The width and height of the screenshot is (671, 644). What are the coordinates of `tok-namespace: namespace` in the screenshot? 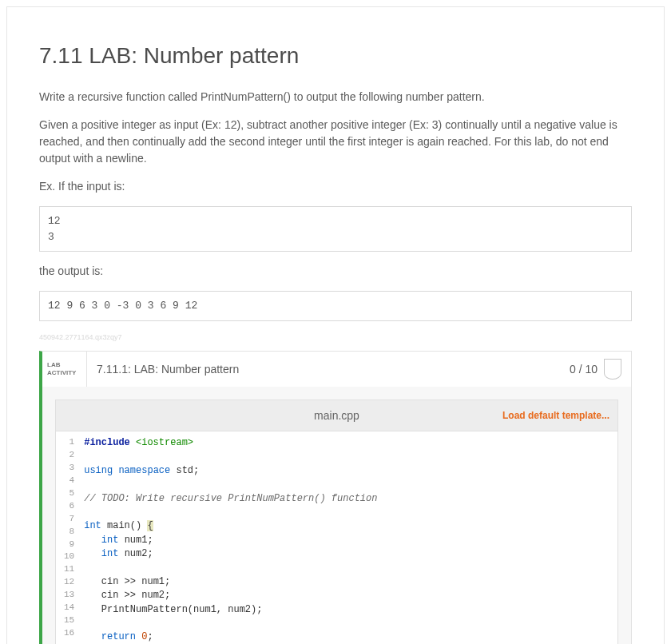 It's located at (144, 471).